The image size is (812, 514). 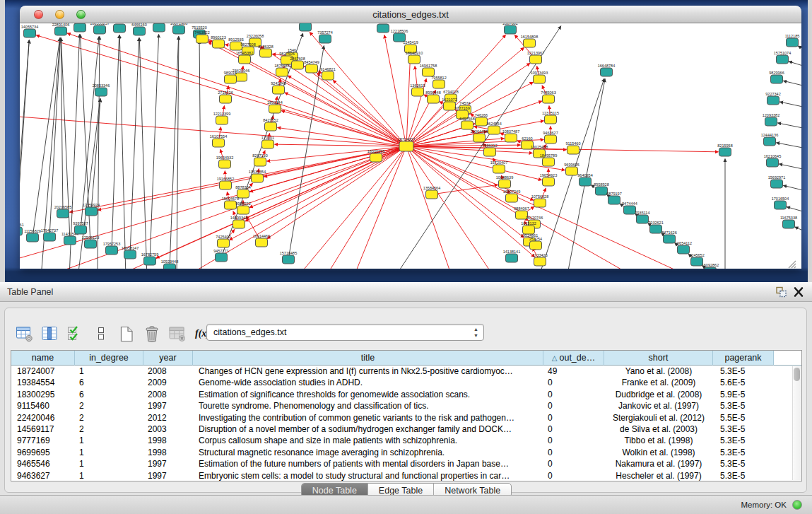 I want to click on memory-status-indicator, so click(x=797, y=505).